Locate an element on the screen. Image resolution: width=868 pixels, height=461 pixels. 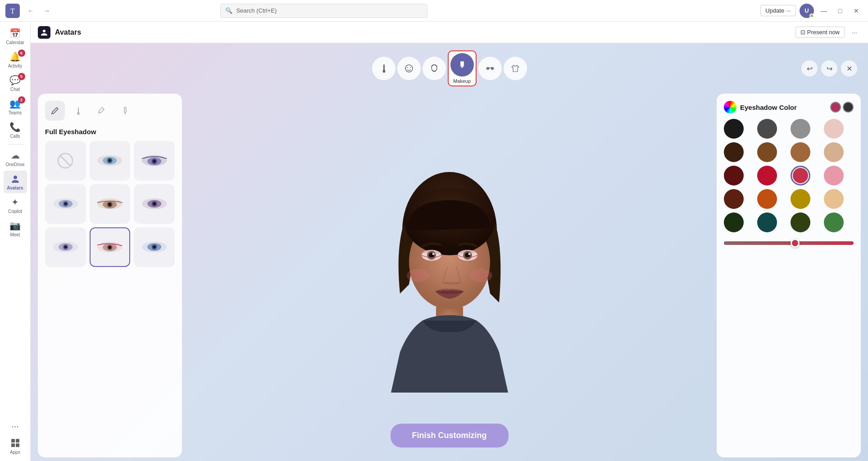
finish-customizing-button: Finish Customizing is located at coordinates (450, 436).